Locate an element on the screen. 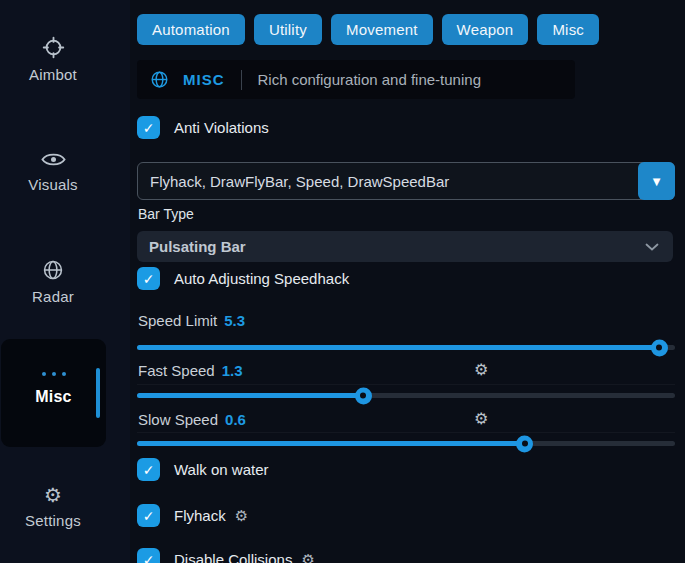 Image resolution: width=685 pixels, height=563 pixels. tab-weapon: Weapon is located at coordinates (486, 30).